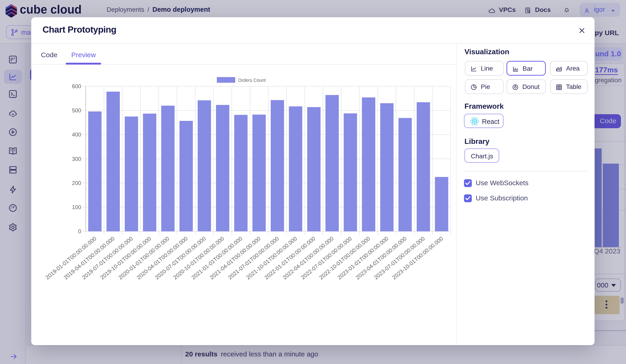 The image size is (626, 364). Describe the element at coordinates (80, 231) in the screenshot. I see `svg-text: 0` at that location.